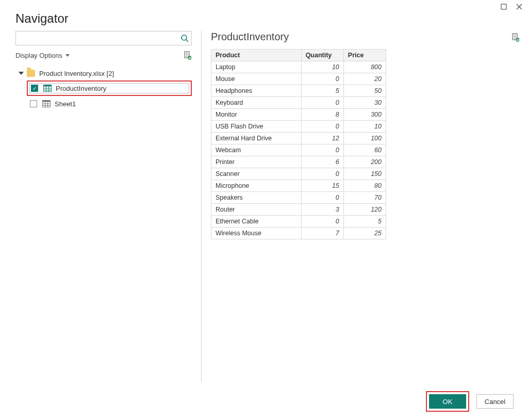 This screenshot has width=528, height=420. What do you see at coordinates (365, 233) in the screenshot?
I see `cell-price: 25` at bounding box center [365, 233].